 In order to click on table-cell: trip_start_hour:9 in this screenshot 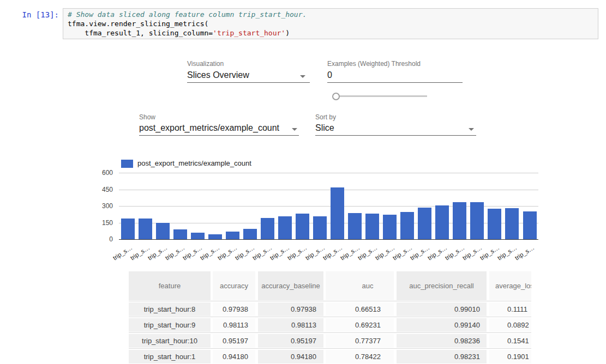, I will do `click(170, 325)`.